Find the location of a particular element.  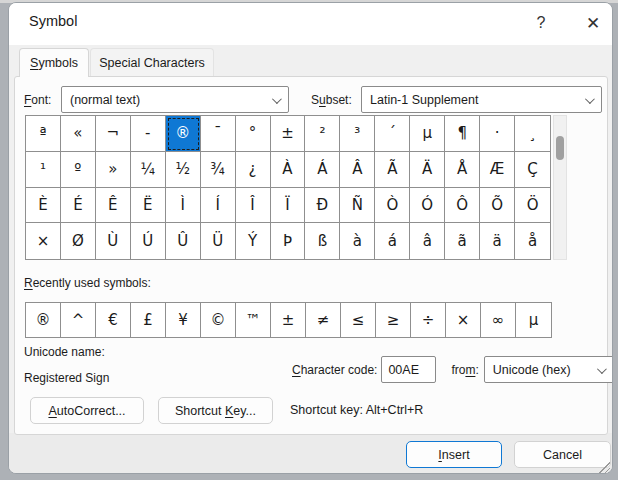

font-dropdown: (normal text) is located at coordinates (175, 100).